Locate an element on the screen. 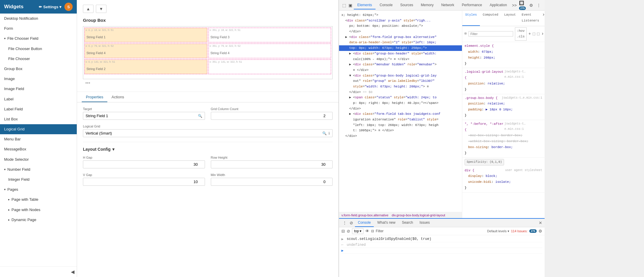 This screenshot has width=644, height=277. styles-tab-styles: Styles is located at coordinates (471, 18).